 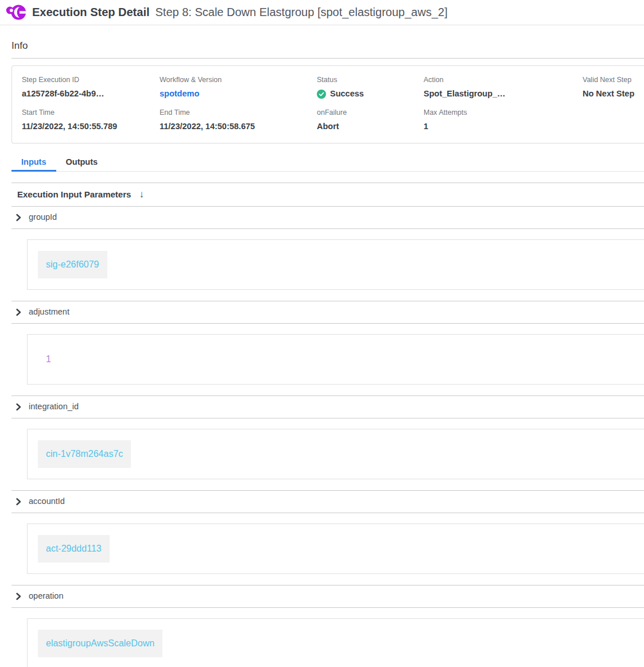 What do you see at coordinates (16, 13) in the screenshot?
I see `spot-logo-icon` at bounding box center [16, 13].